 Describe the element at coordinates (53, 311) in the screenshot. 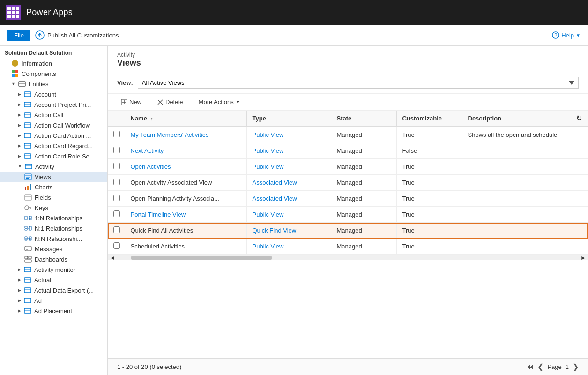

I see `sidebar-item-ad-placement: ▶ Ad Placement` at that location.